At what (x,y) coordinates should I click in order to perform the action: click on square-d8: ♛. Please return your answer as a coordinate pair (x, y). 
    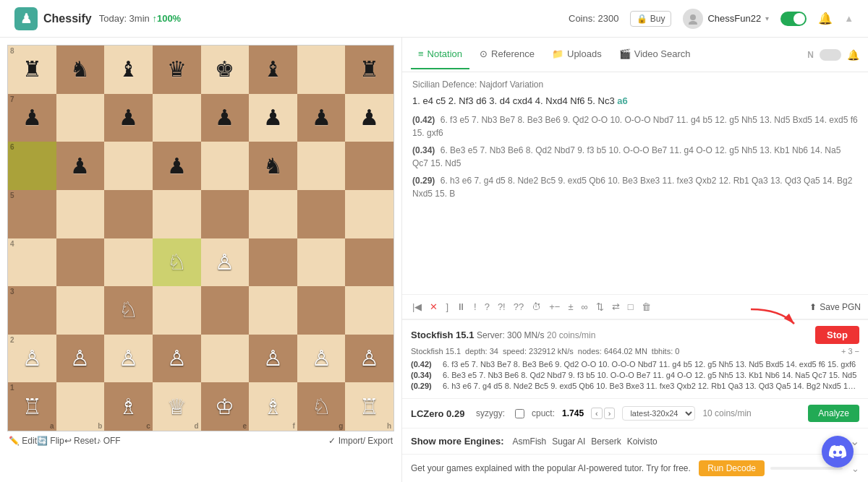
    Looking at the image, I should click on (176, 69).